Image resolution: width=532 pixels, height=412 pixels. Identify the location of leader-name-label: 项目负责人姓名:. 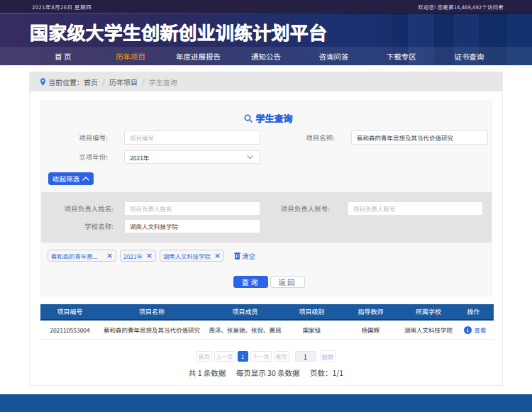
(77, 208).